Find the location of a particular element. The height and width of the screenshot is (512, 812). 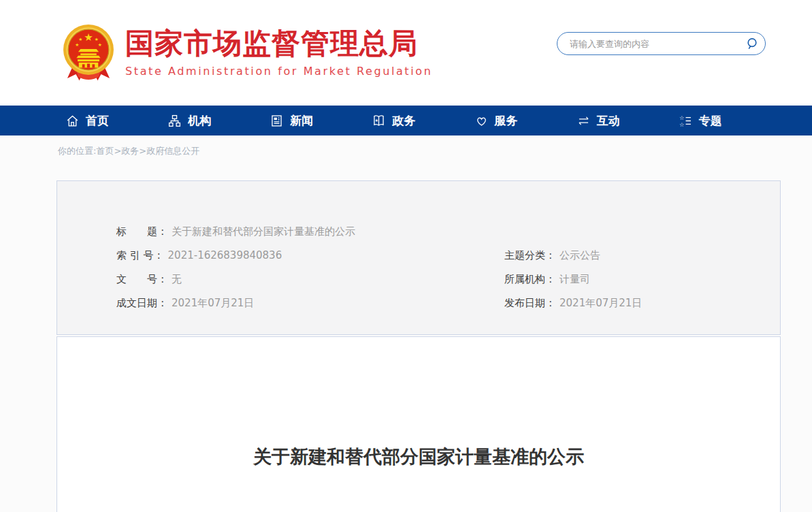

search-button is located at coordinates (752, 44).